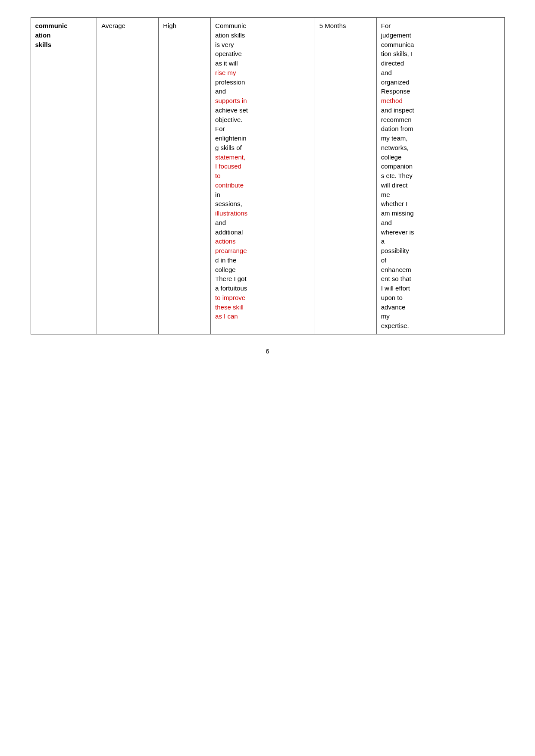 This screenshot has width=535, height=756. What do you see at coordinates (346, 176) in the screenshot?
I see `col5-header: 5 Months` at bounding box center [346, 176].